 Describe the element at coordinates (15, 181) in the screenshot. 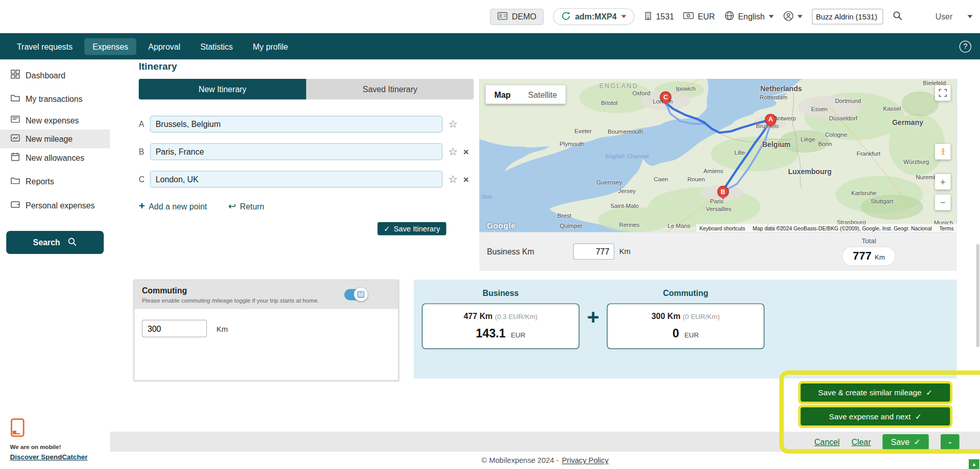

I see `reports-icon` at that location.